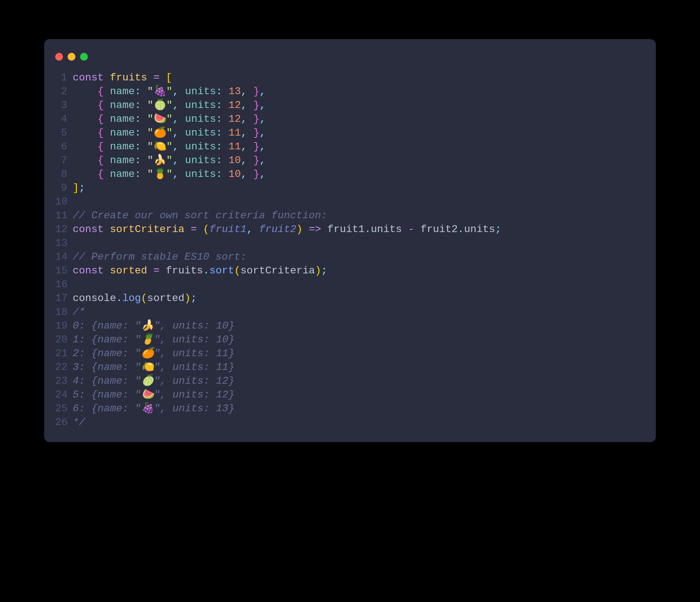 This screenshot has width=700, height=602. I want to click on token-str: 🍇, so click(160, 91).